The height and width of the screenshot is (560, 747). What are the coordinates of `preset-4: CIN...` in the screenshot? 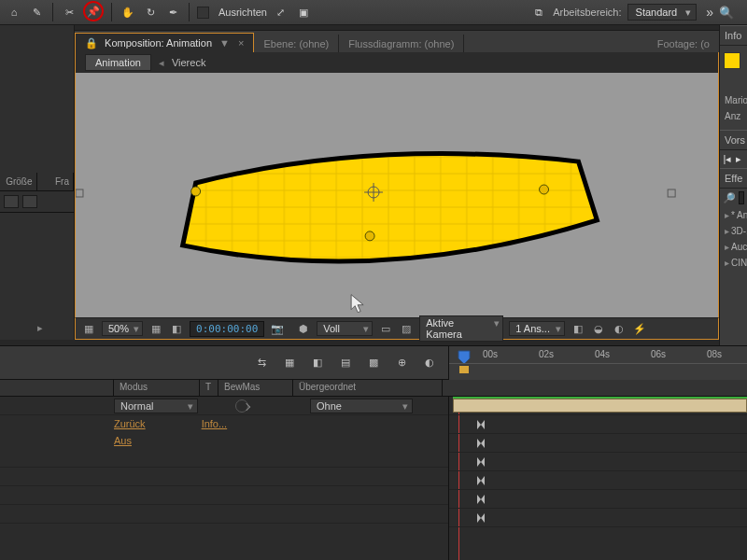 It's located at (740, 263).